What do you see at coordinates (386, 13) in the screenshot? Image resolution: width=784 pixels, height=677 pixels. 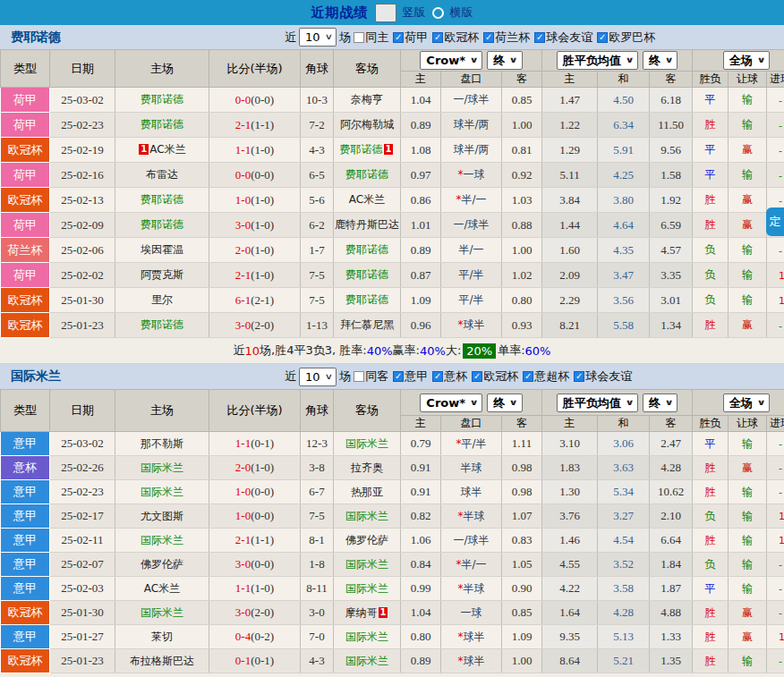 I see `layout-radio-vertical` at bounding box center [386, 13].